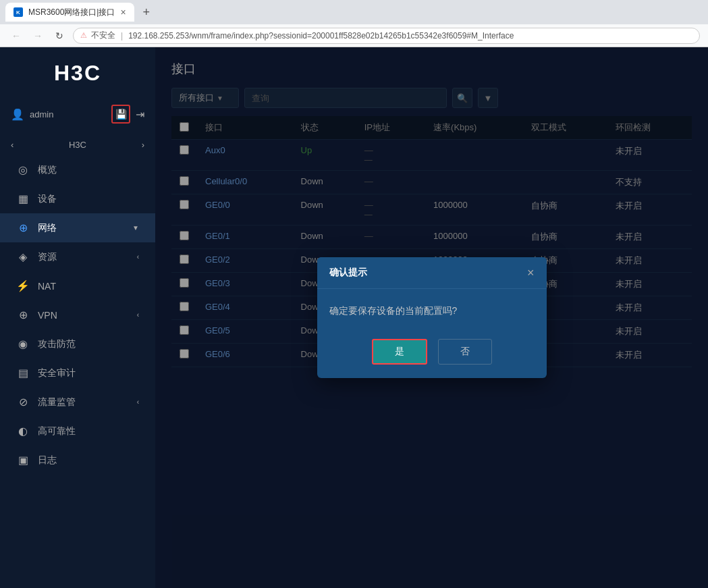  What do you see at coordinates (78, 144) in the screenshot?
I see `nav-section-header: ‹ H3C ›` at bounding box center [78, 144].